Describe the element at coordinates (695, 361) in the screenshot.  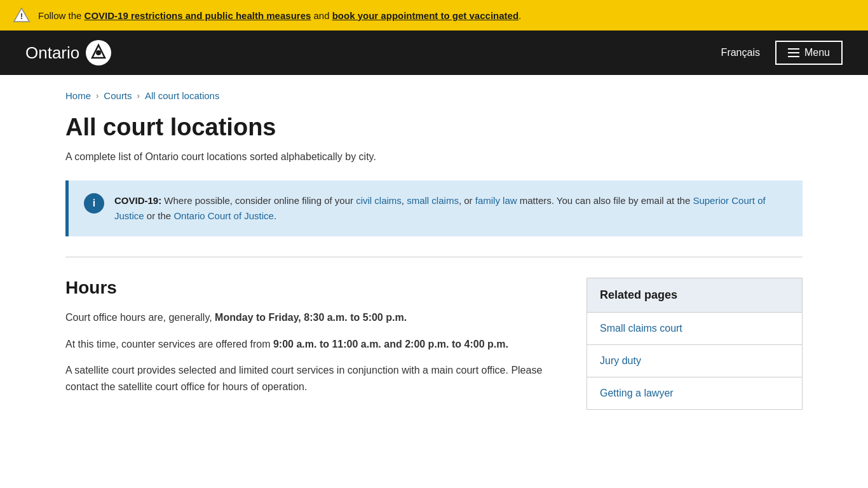
I see `jury-duty-link: Jury duty` at that location.